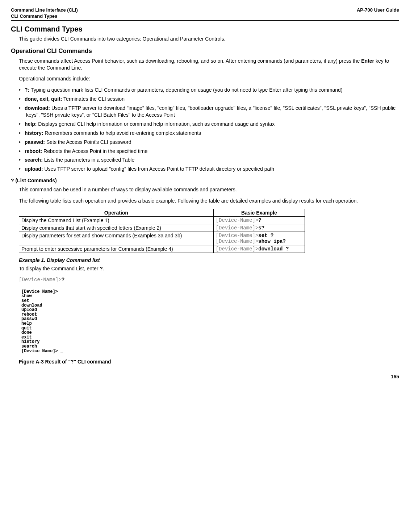  I want to click on example1-text: To display the Command List, enter ?., so click(209, 269).